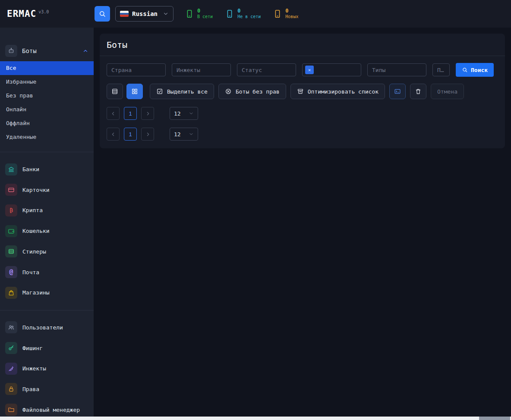 The width and height of the screenshot is (511, 420). What do you see at coordinates (187, 91) in the screenshot?
I see `select-all-label: Выделить все` at bounding box center [187, 91].